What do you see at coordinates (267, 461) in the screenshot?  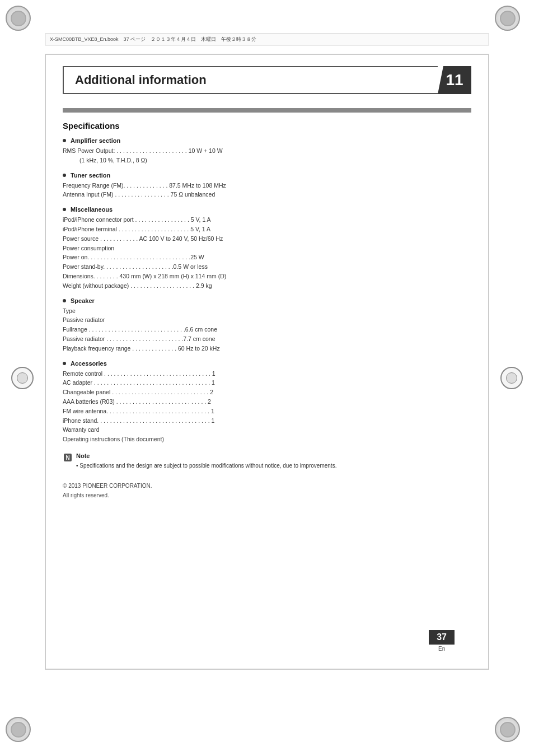 I see `note-section: N Note • Specifications and the design a…` at bounding box center [267, 461].